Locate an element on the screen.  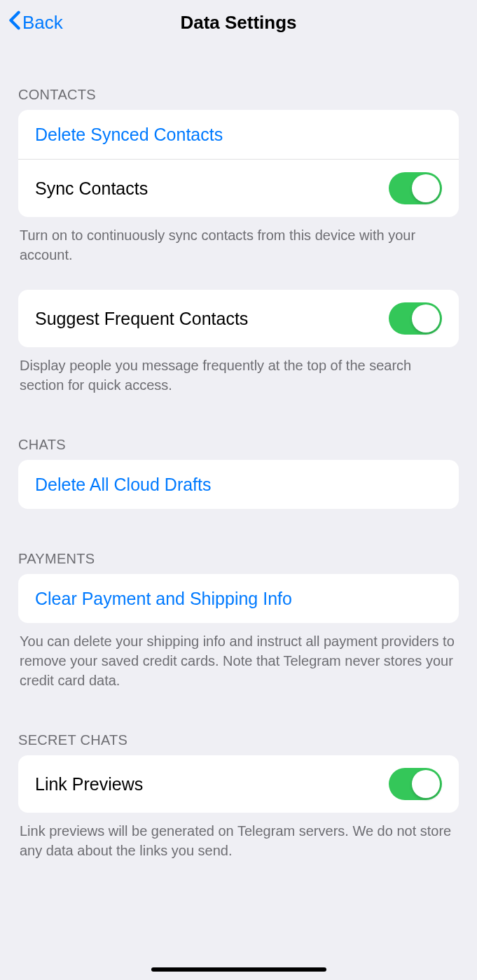
contacts-group: Delete Synced Contacts Sync Contacts is located at coordinates (238, 164).